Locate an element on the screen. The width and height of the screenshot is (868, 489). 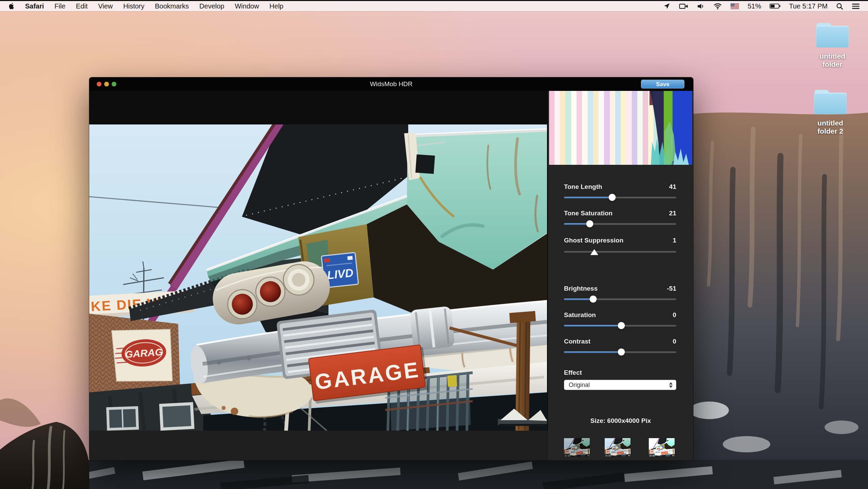
tone-length-slider is located at coordinates (620, 197).